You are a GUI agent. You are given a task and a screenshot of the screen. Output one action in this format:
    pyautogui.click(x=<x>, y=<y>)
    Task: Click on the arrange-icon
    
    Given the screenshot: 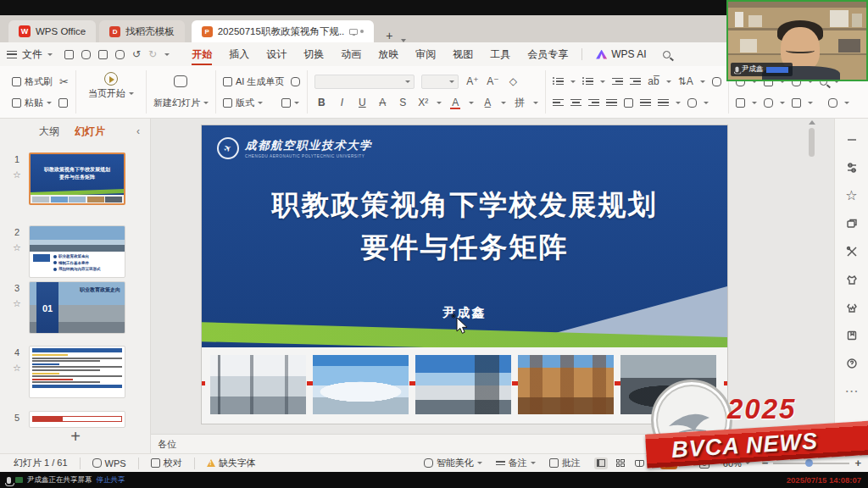 What is the action you would take?
    pyautogui.click(x=768, y=103)
    